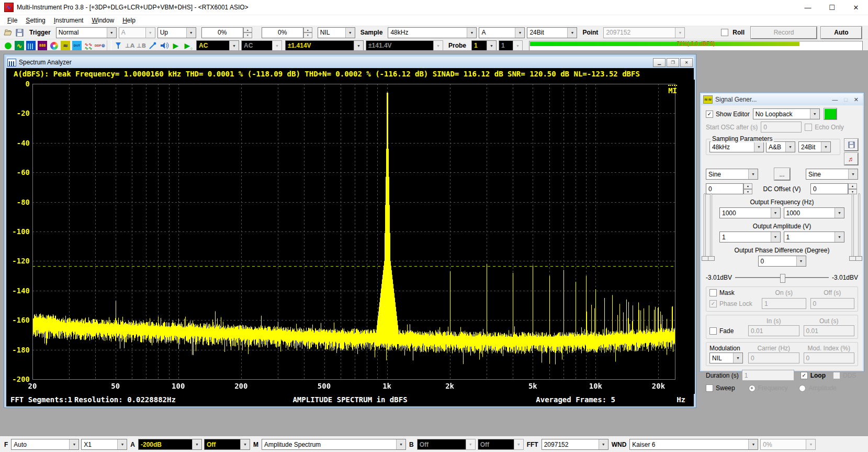 The image size is (868, 452). What do you see at coordinates (170, 444) in the screenshot?
I see `a-range-select: -200dB▼` at bounding box center [170, 444].